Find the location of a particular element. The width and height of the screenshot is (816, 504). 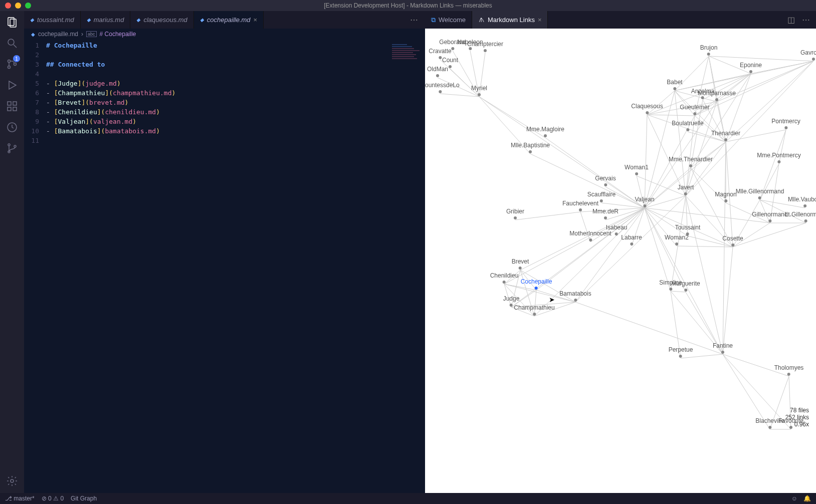

problems-indicator: ⊘ 0 ⚠ 0 is located at coordinates (53, 498).